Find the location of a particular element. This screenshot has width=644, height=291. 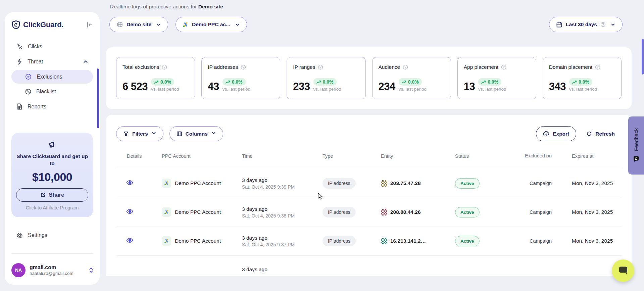

gear-icon is located at coordinates (19, 236).